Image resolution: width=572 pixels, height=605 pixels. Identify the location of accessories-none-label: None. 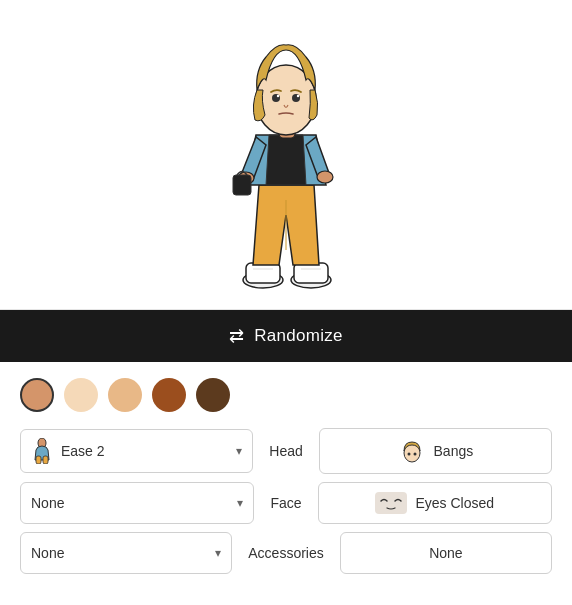
(446, 553).